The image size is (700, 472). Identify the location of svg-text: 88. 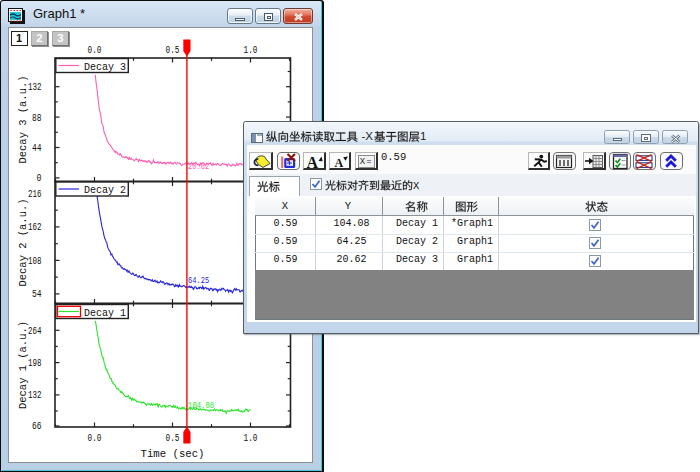
(37, 118).